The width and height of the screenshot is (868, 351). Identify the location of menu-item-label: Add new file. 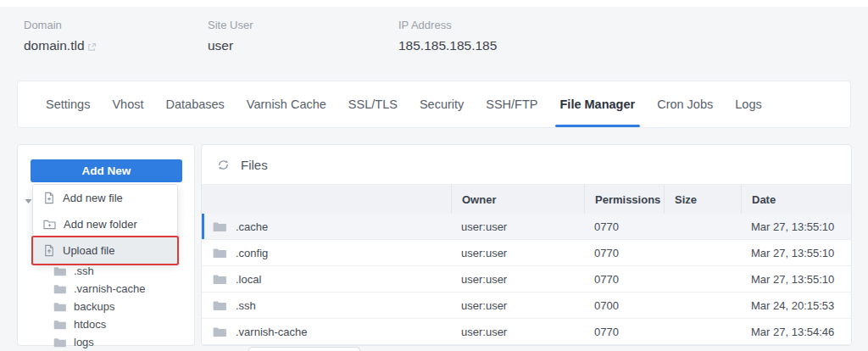
(93, 198).